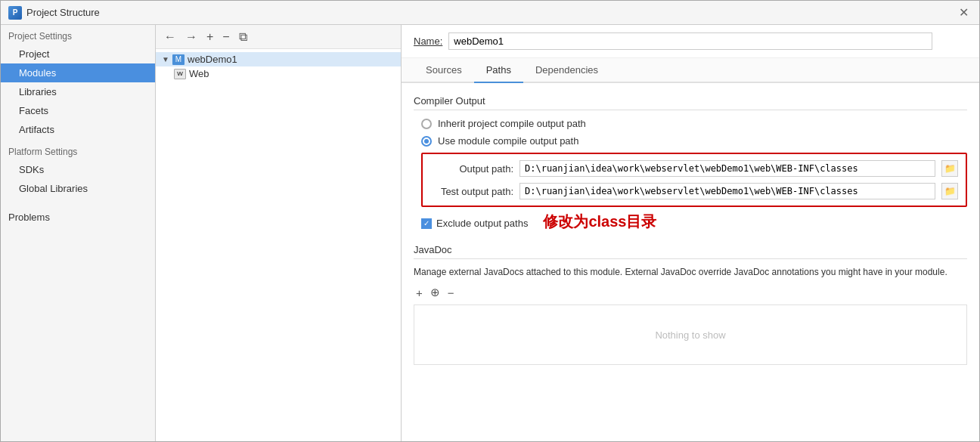 The image size is (980, 442). Describe the element at coordinates (278, 59) in the screenshot. I see `tree-module-item: ▼ M webDemo1` at that location.